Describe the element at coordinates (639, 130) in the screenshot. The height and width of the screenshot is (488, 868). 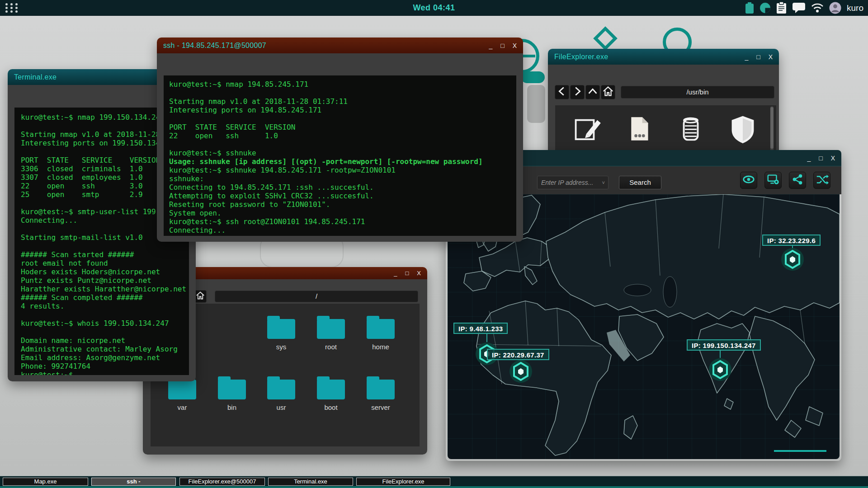
I see `settings-file-icon` at that location.